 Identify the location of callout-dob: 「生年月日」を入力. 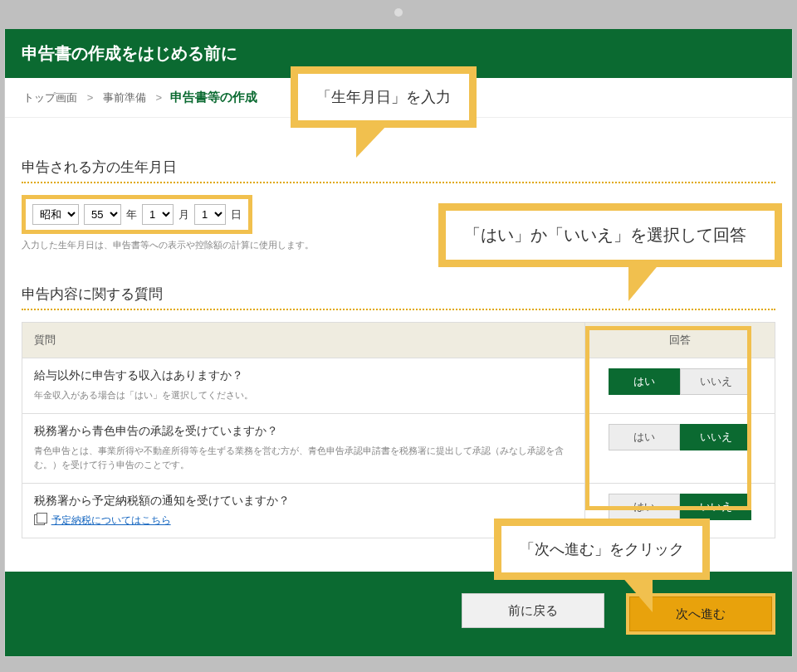
(384, 97).